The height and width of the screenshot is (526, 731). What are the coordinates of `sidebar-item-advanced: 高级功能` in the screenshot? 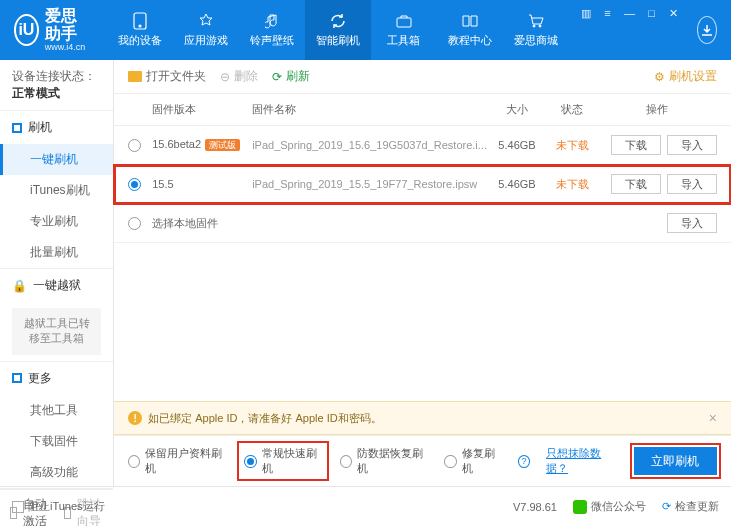 It's located at (56, 472).